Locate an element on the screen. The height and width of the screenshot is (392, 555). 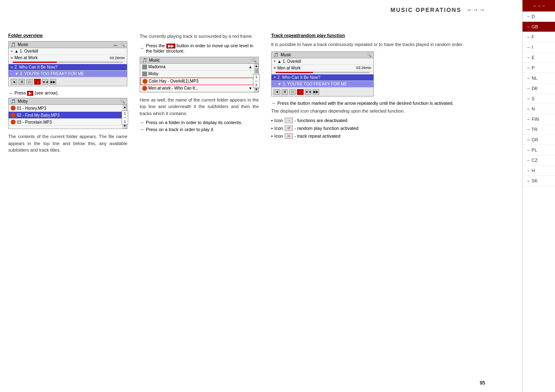
bullet-2: • Icon ↺ - random play function activate… is located at coordinates (393, 128).